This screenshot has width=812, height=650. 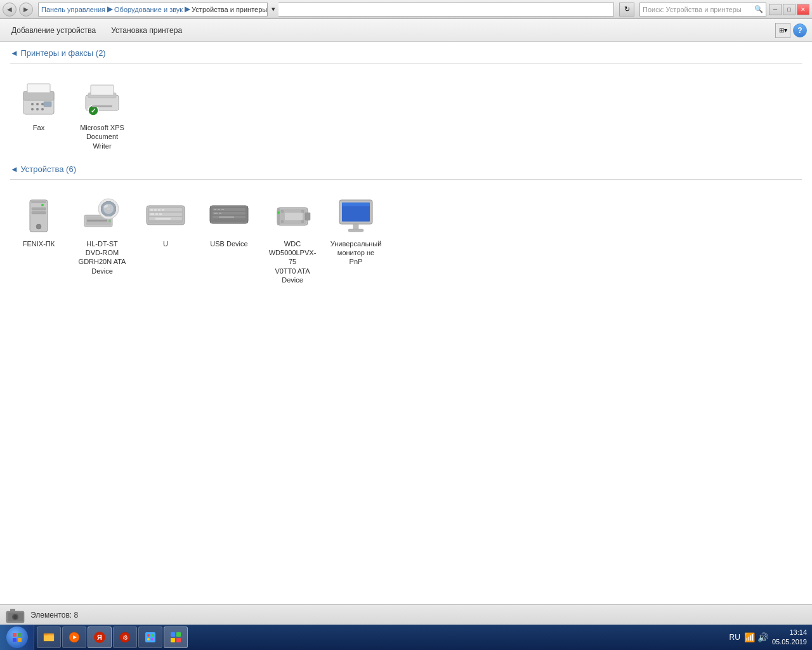 What do you see at coordinates (43, 169) in the screenshot?
I see `devices-section-label: ◄ Устройства (6)` at bounding box center [43, 169].